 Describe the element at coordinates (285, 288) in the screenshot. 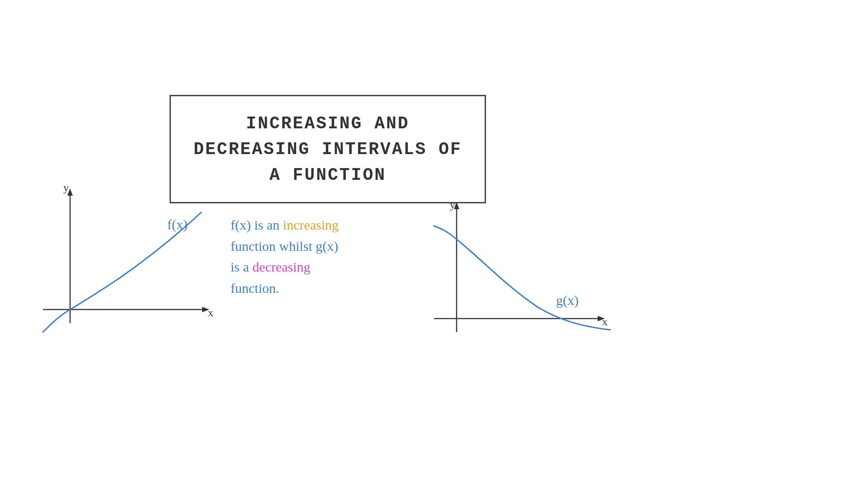

I see `desc-line4: function.` at that location.